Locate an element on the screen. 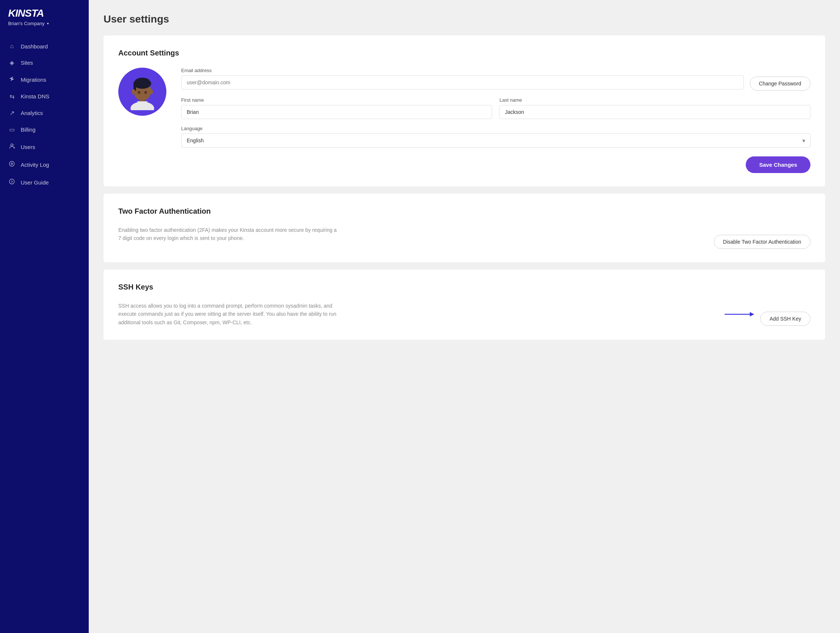 The image size is (840, 633). sidebar-item-label: Activity Log is located at coordinates (35, 165).